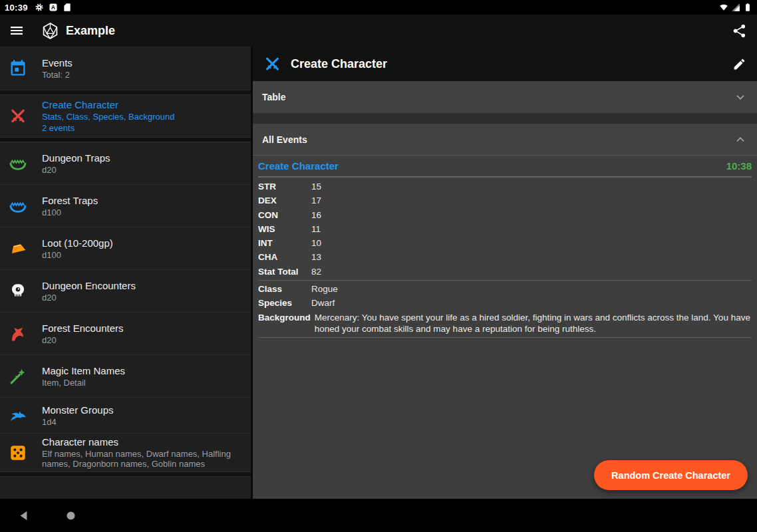 The width and height of the screenshot is (757, 532). What do you see at coordinates (70, 201) in the screenshot?
I see `item-title: Forest Traps` at bounding box center [70, 201].